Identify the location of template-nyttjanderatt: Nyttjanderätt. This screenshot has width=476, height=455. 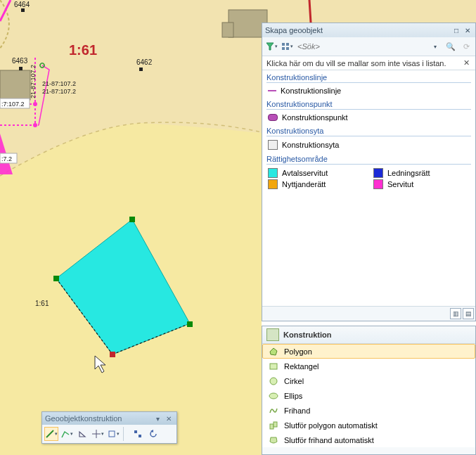
(307, 184).